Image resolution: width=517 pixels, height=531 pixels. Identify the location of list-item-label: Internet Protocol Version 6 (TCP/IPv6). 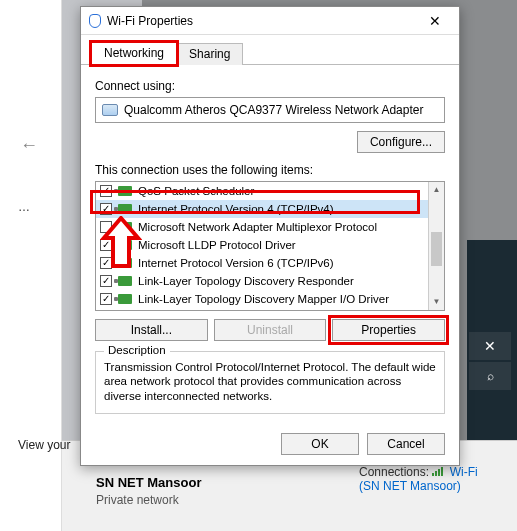
(236, 263).